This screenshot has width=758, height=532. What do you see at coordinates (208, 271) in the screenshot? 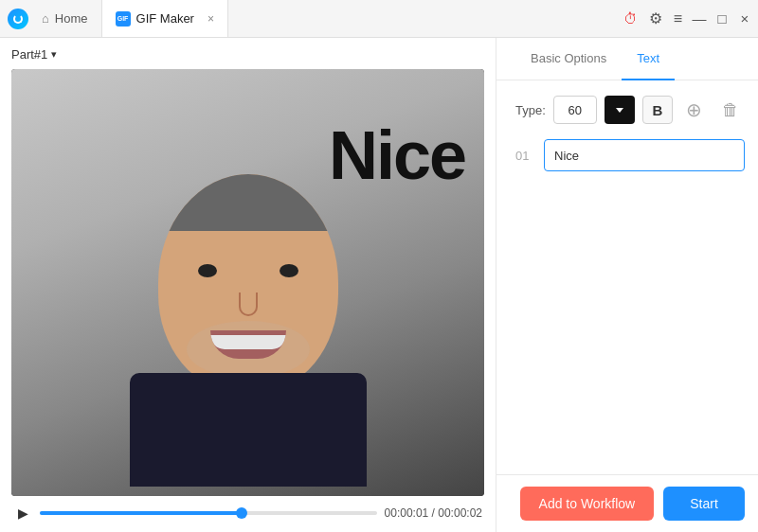
I see `person-left-eye` at bounding box center [208, 271].